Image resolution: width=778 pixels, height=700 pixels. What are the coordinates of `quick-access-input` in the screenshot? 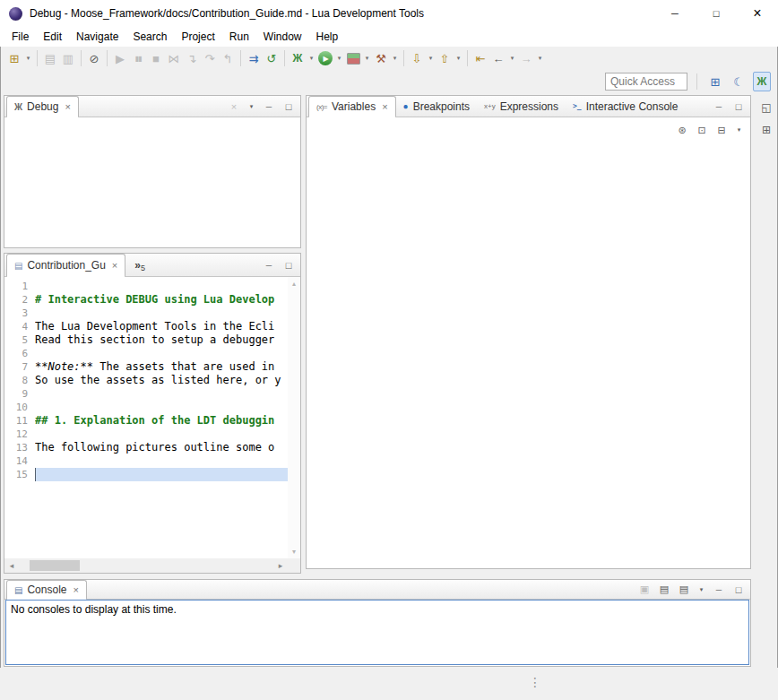 It's located at (646, 82).